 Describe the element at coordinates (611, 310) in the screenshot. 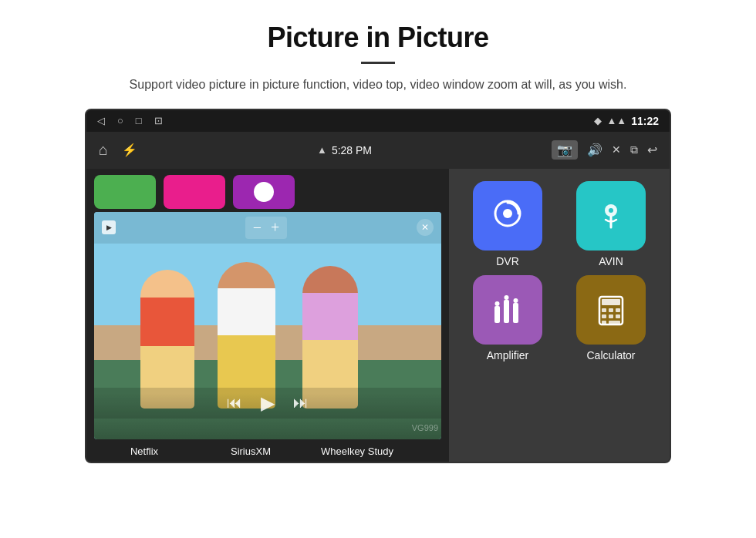

I see `calculator-icon` at that location.